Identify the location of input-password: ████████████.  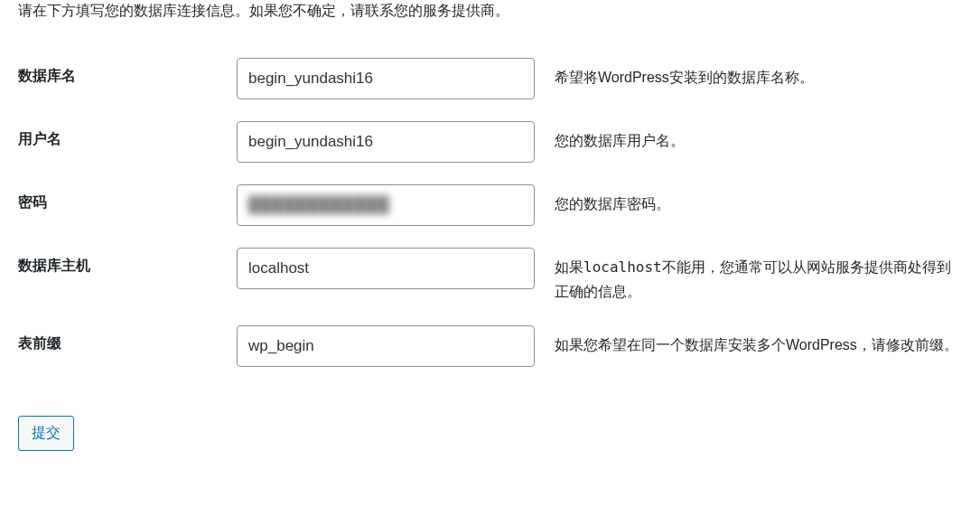
(386, 205).